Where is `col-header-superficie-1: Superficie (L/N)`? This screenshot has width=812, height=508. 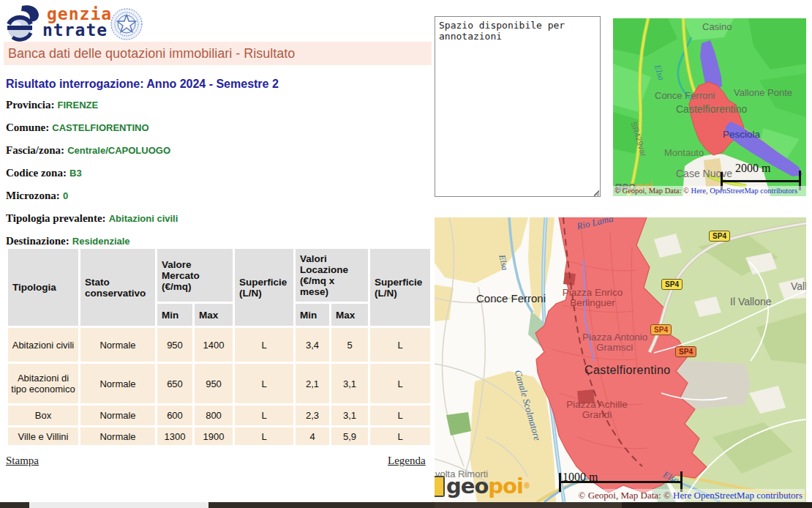
col-header-superficie-1: Superficie (L/N) is located at coordinates (264, 287).